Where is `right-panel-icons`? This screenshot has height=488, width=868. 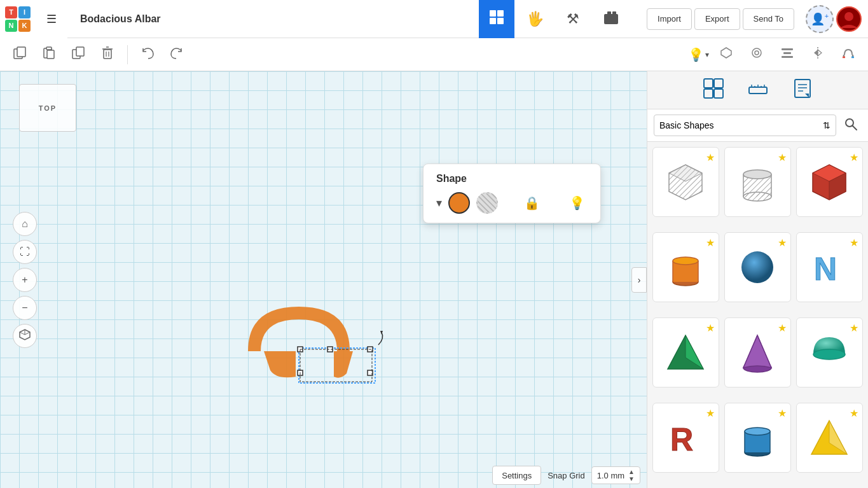
right-panel-icons is located at coordinates (758, 90).